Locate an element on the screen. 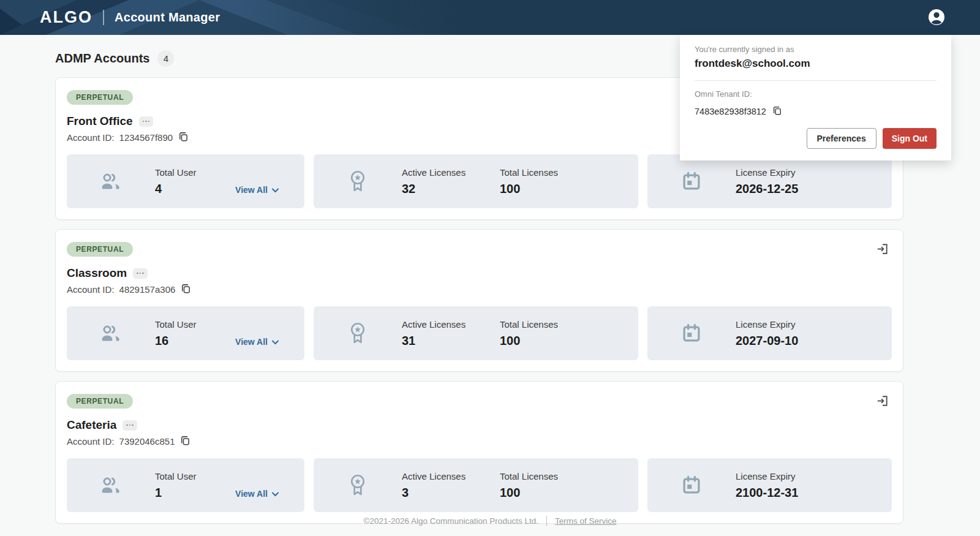 The height and width of the screenshot is (536, 980). total-user-stat: Total User 1 is located at coordinates (176, 485).